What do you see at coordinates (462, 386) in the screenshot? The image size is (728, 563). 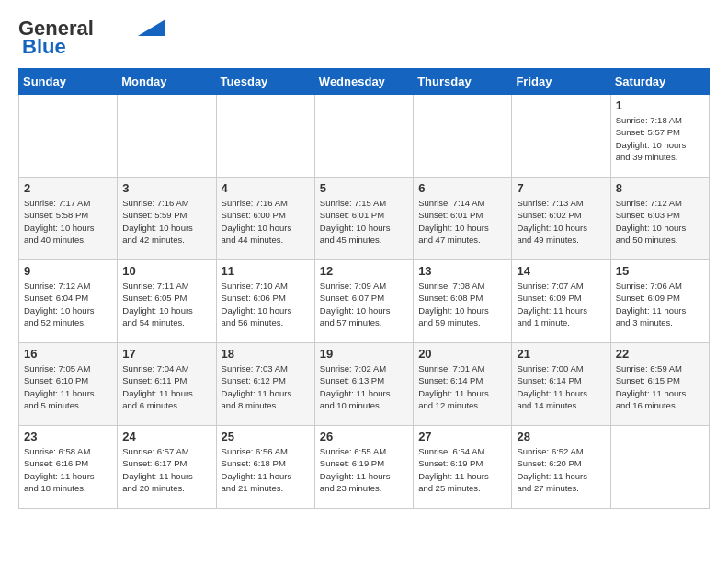 I see `day-info: Sunrise: 7:01 AM Sunset: 6:14 PM Dayligh…` at bounding box center [462, 386].